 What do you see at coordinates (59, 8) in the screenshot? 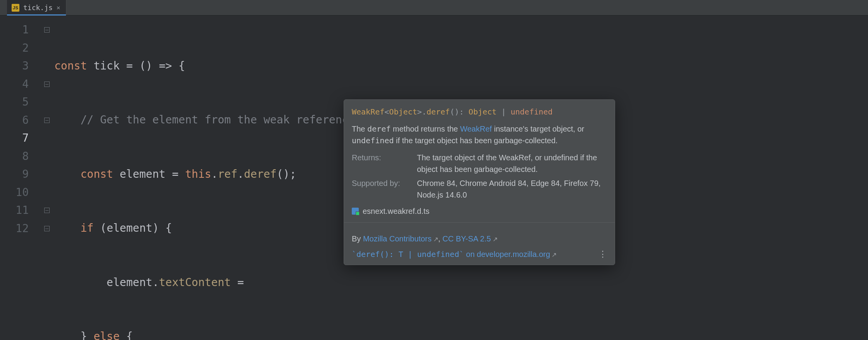
I see `close-tab-icon: ✕` at bounding box center [59, 8].